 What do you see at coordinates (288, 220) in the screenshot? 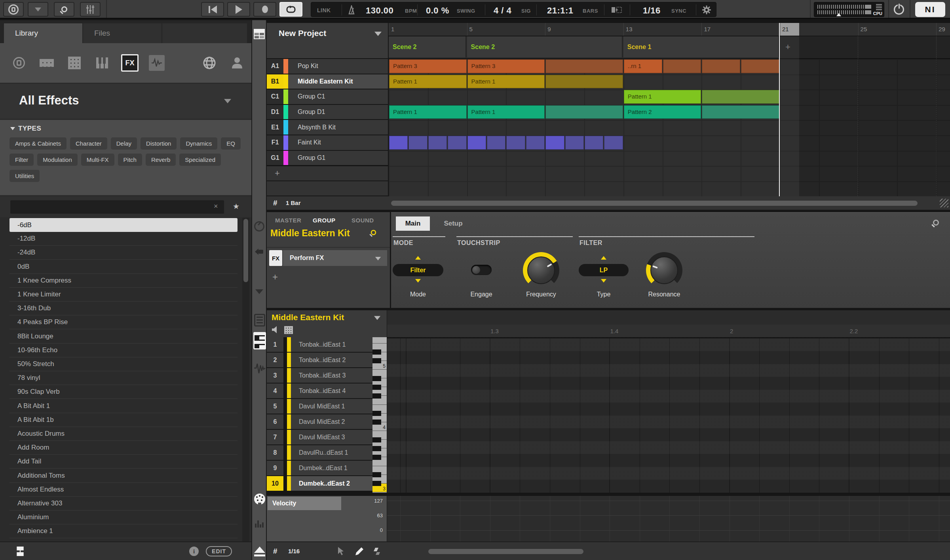
I see `tab-master: MASTER` at bounding box center [288, 220].